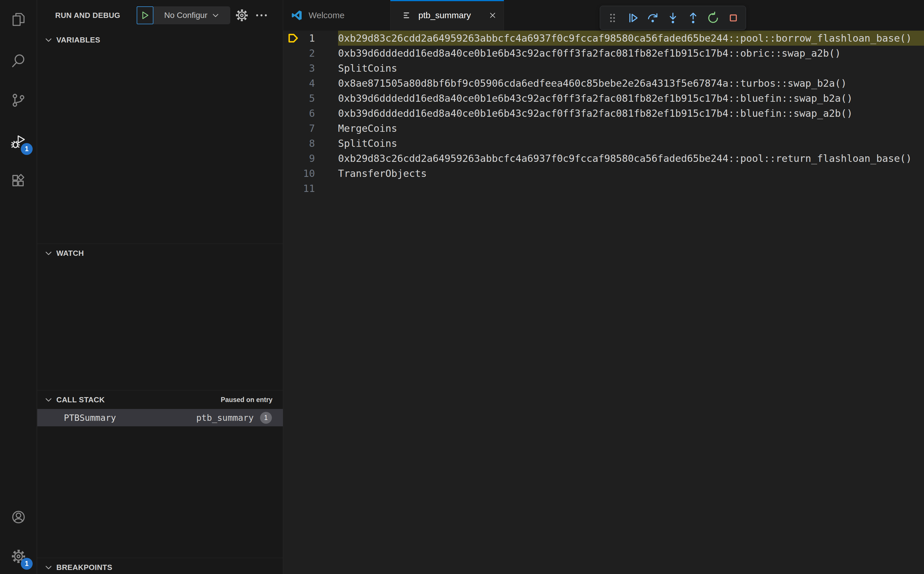 The width and height of the screenshot is (924, 574). Describe the element at coordinates (297, 15) in the screenshot. I see `vscode-logo-icon` at that location.